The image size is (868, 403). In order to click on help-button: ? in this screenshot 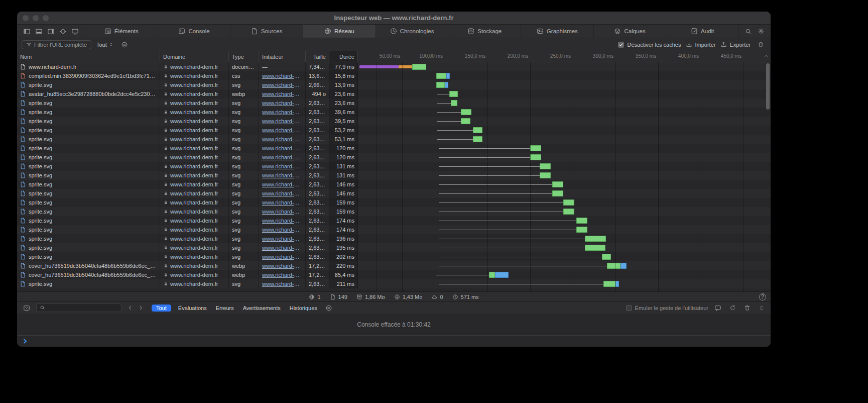, I will do `click(763, 297)`.